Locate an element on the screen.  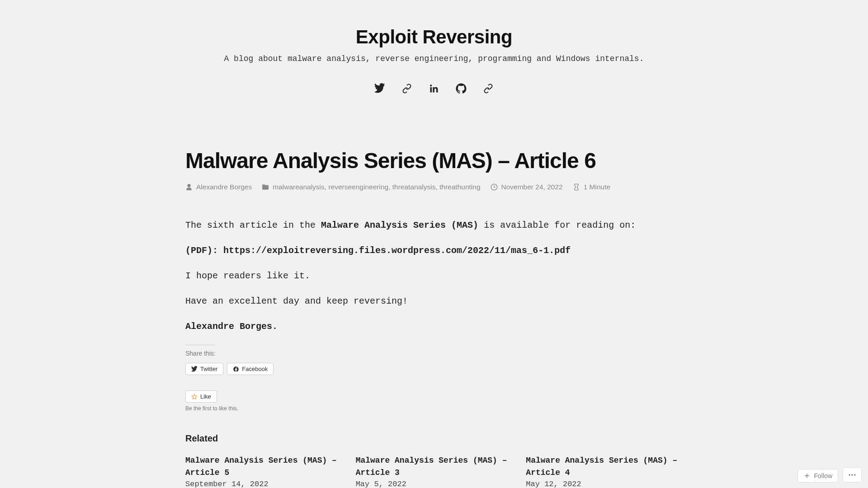
body-p1-bold: Malware Analysis Series (MAS) is located at coordinates (400, 225).